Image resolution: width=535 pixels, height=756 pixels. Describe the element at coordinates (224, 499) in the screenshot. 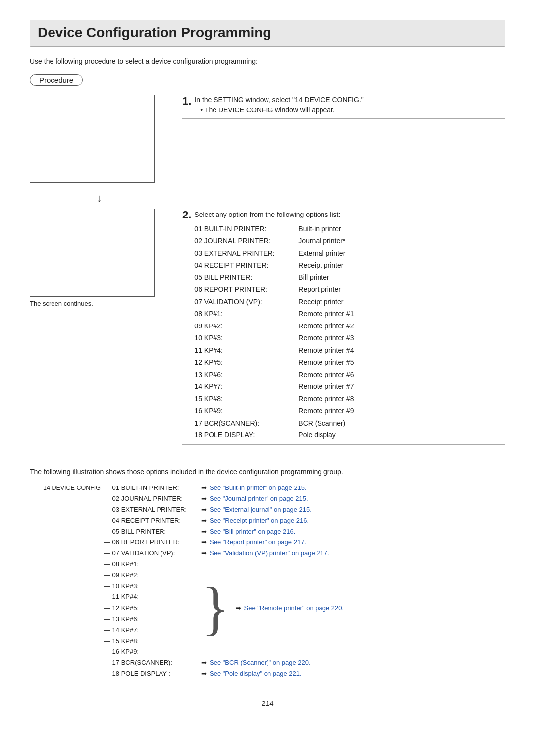

I see `tree-entry: — 02 JOURNAL PRINTER:➡See "Journal print…` at that location.